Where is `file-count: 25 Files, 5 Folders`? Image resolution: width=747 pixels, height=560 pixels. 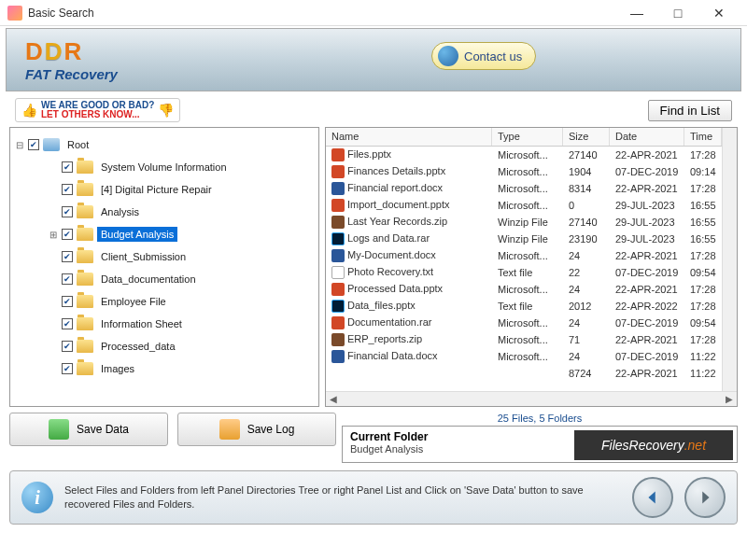 file-count: 25 Files, 5 Folders is located at coordinates (540, 418).